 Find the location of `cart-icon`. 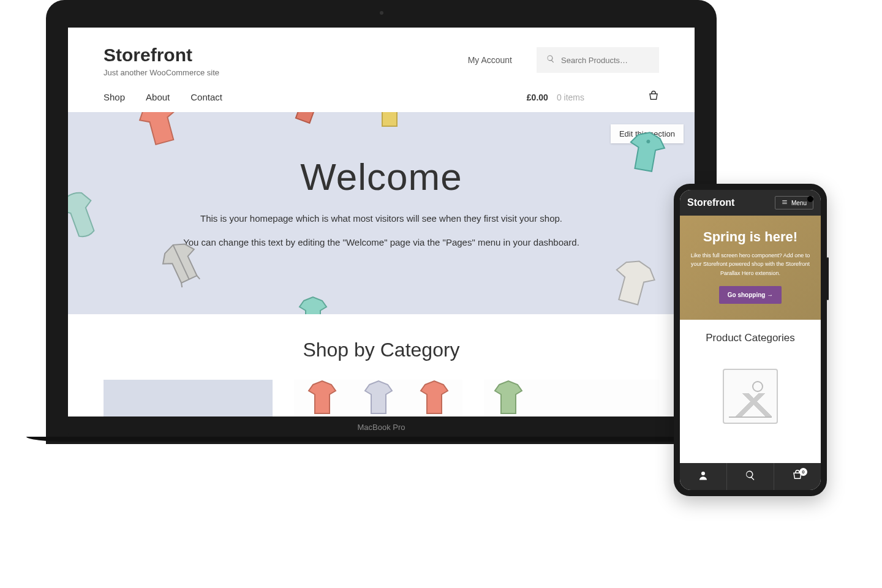

cart-icon is located at coordinates (654, 97).